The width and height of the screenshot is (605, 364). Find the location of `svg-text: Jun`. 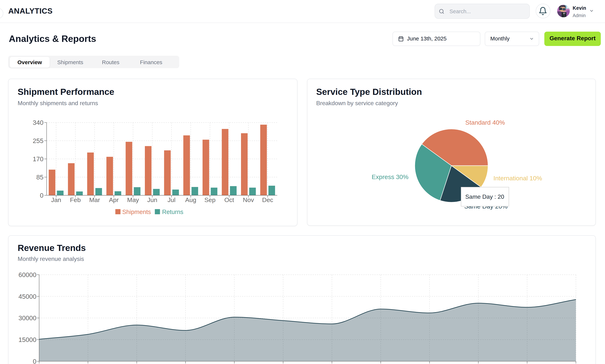

svg-text: Jun is located at coordinates (152, 200).